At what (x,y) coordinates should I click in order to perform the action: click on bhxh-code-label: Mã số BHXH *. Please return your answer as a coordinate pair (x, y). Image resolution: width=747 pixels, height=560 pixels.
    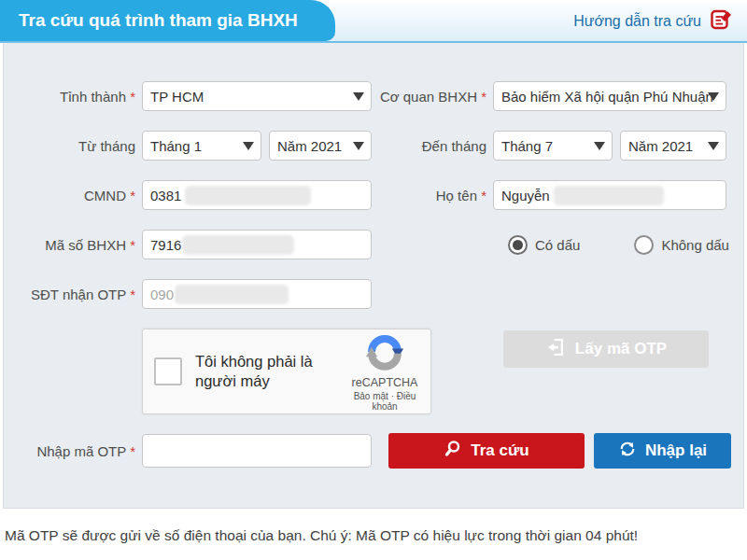
    Looking at the image, I should click on (73, 245).